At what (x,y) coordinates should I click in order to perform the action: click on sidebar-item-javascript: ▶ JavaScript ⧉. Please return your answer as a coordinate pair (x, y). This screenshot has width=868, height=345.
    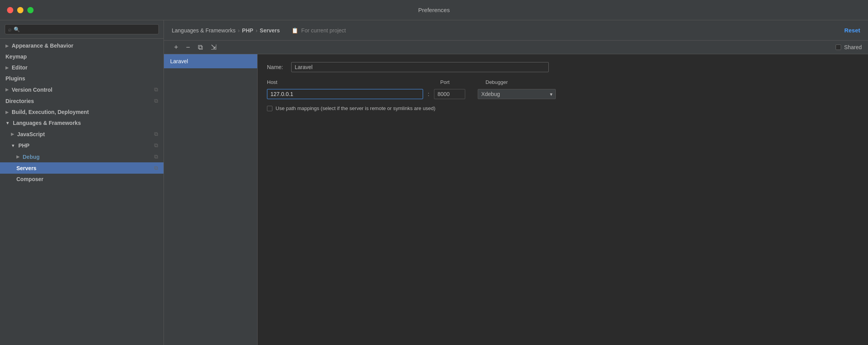
    Looking at the image, I should click on (82, 134).